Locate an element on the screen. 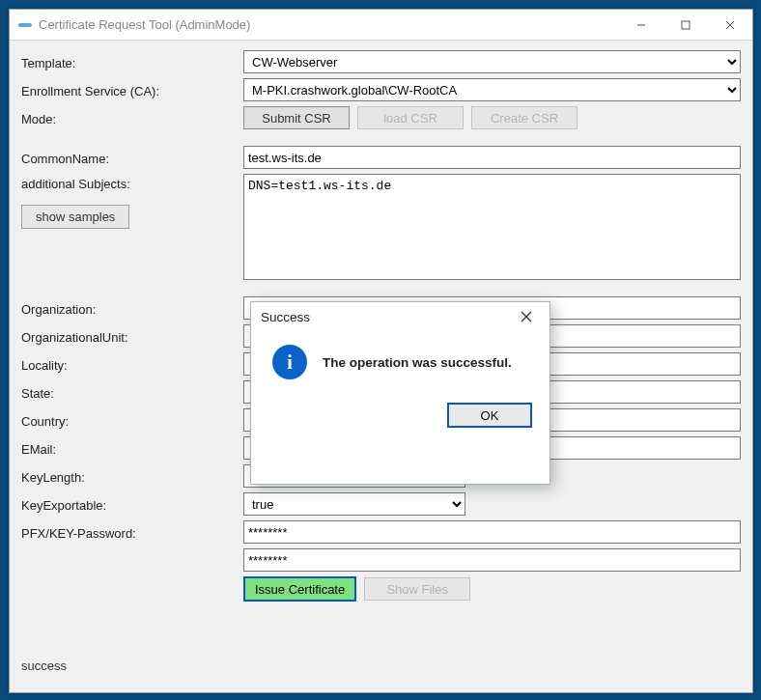 The height and width of the screenshot is (700, 761). additional-subjects-label: additional Subjects: is located at coordinates (132, 183).